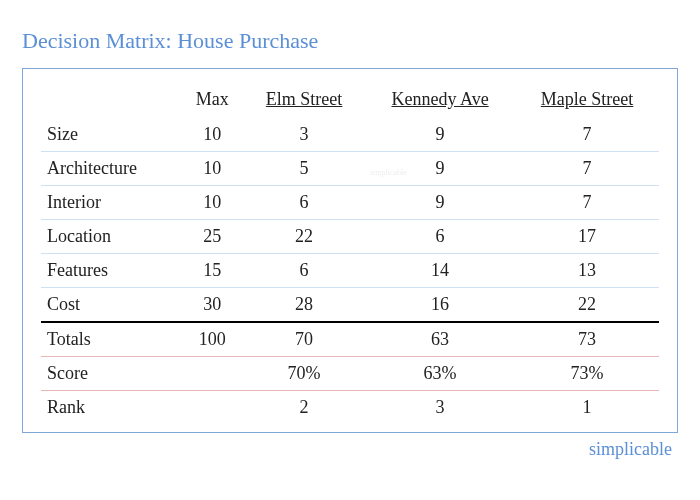 The width and height of the screenshot is (700, 500). What do you see at coordinates (304, 169) in the screenshot?
I see `cell-value: 5` at bounding box center [304, 169].